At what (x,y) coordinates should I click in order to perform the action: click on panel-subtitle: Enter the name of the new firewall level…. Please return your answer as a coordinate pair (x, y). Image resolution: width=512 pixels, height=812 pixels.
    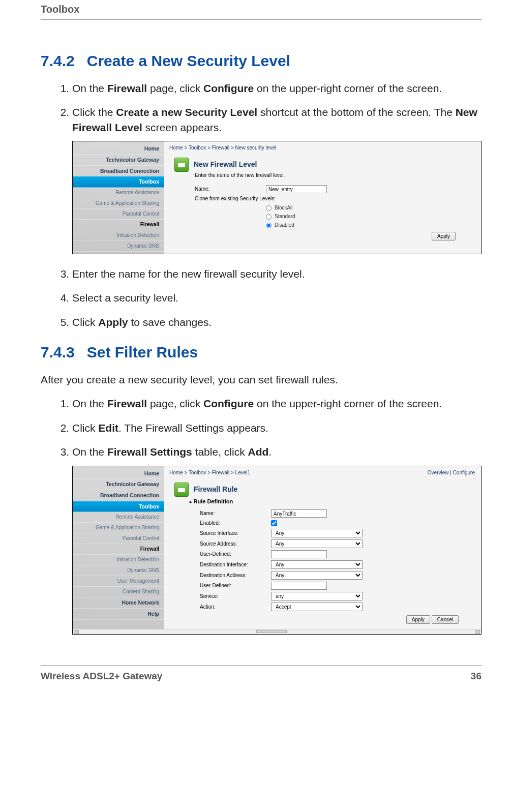
    Looking at the image, I should click on (322, 175).